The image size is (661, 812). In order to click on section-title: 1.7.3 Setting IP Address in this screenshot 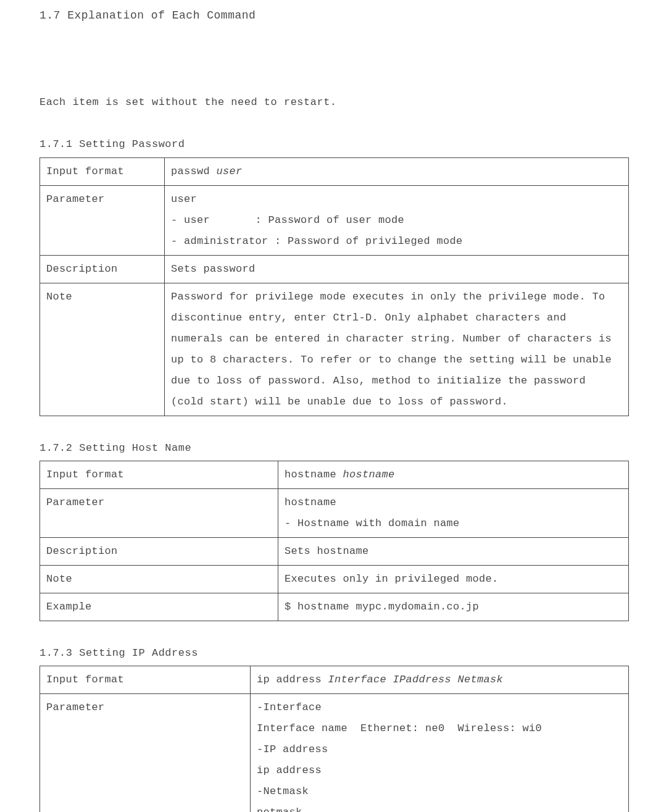, I will do `click(335, 653)`.